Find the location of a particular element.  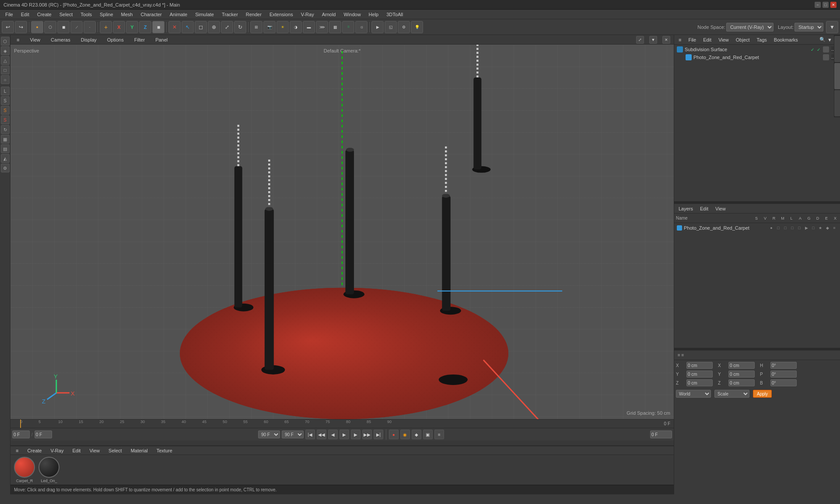

z-axis-button: Z is located at coordinates (145, 27).